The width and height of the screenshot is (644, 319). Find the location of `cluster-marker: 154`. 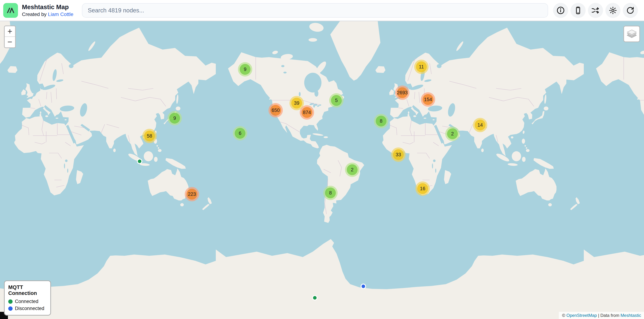

cluster-marker: 154 is located at coordinates (428, 99).